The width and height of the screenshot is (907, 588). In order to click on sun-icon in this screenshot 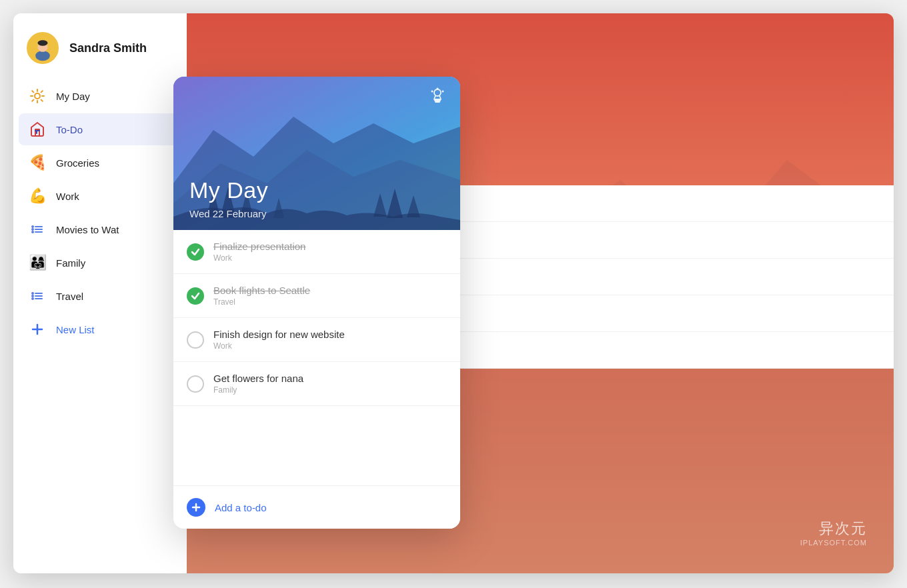, I will do `click(37, 96)`.